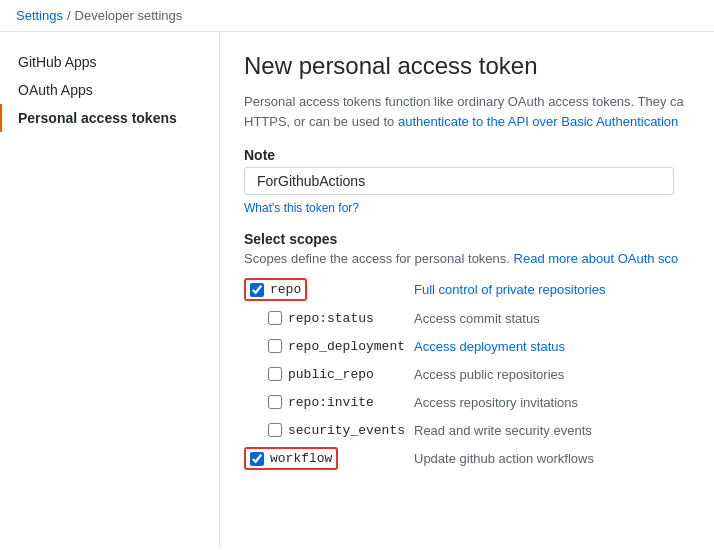 This screenshot has width=714, height=550. What do you see at coordinates (467, 239) in the screenshot?
I see `scopes-label: Select scopes` at bounding box center [467, 239].